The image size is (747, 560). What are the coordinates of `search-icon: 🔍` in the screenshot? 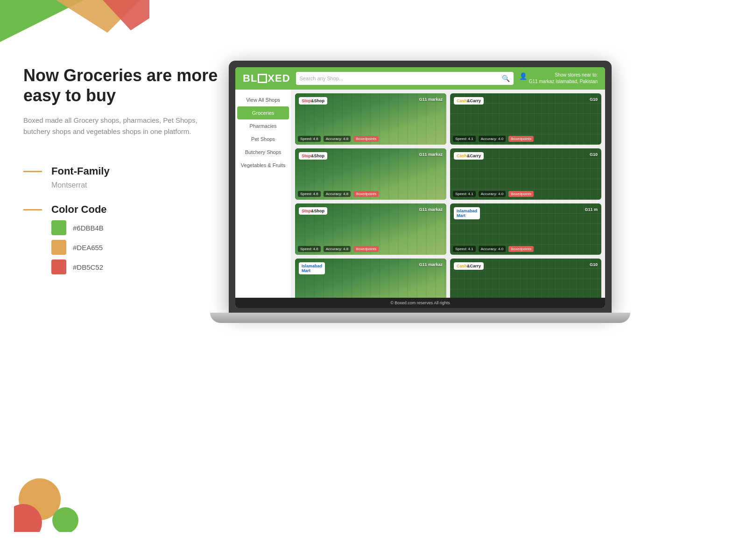 It's located at (506, 78).